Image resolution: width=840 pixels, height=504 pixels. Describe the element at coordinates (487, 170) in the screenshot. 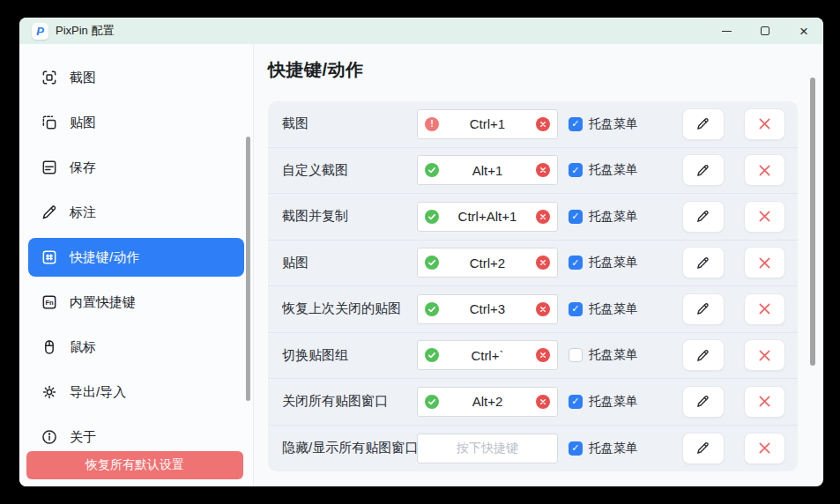

I see `hotkey-input: Alt+1` at that location.